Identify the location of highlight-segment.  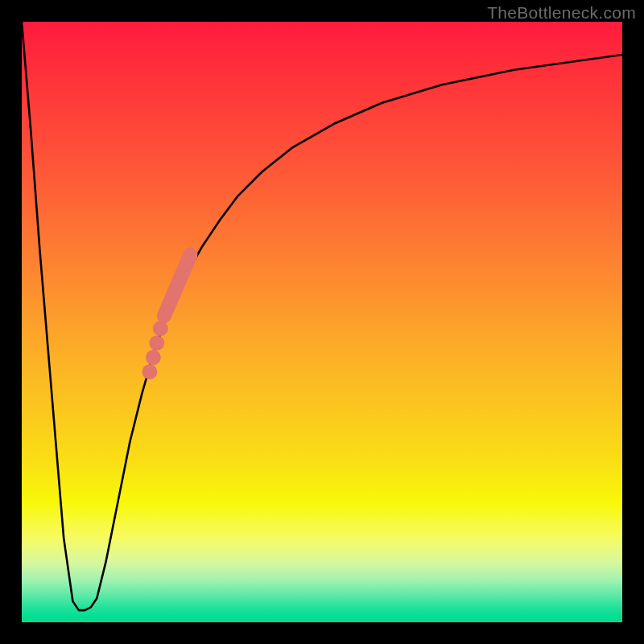
(177, 285).